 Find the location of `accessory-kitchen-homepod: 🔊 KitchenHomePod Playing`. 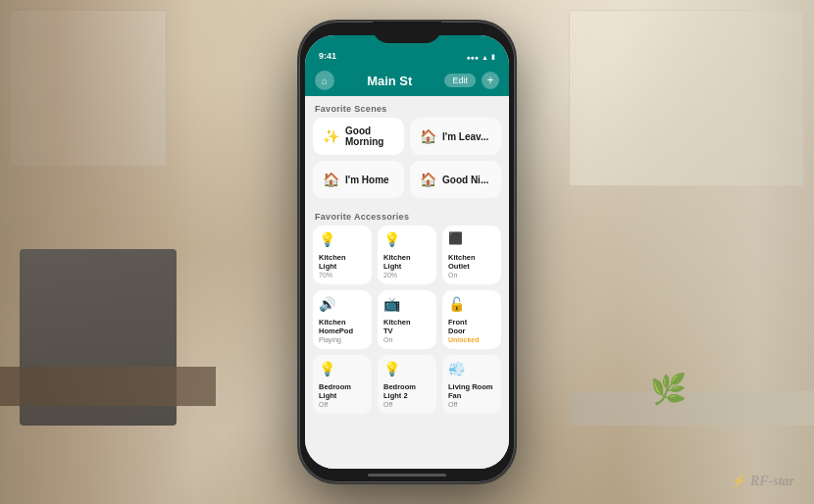

accessory-kitchen-homepod: 🔊 KitchenHomePod Playing is located at coordinates (342, 320).